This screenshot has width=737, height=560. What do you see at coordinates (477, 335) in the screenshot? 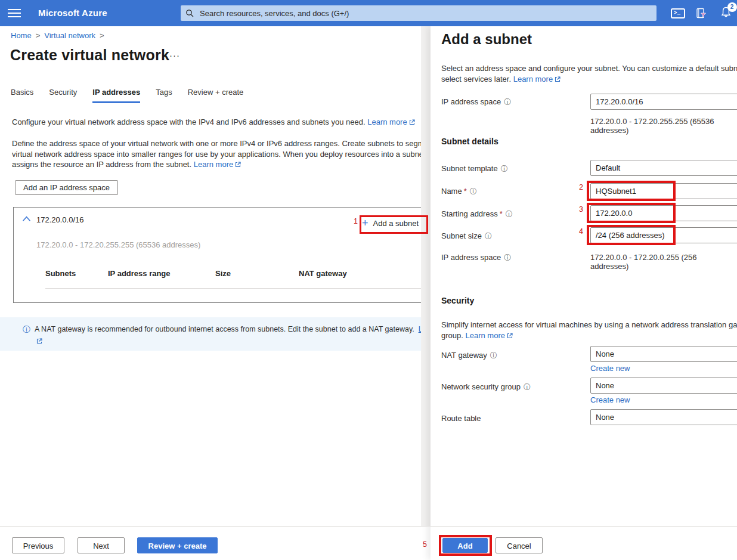
I see `security-line2: group. Learn more` at bounding box center [477, 335].